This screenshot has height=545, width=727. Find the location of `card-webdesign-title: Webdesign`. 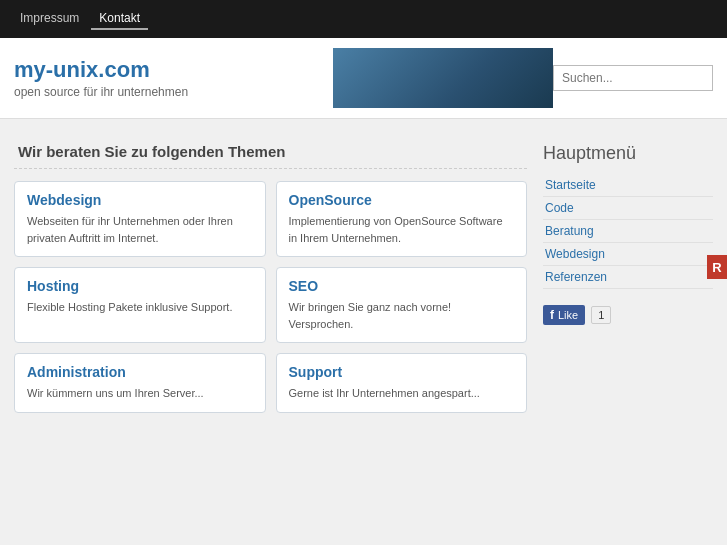

card-webdesign-title: Webdesign is located at coordinates (140, 200).